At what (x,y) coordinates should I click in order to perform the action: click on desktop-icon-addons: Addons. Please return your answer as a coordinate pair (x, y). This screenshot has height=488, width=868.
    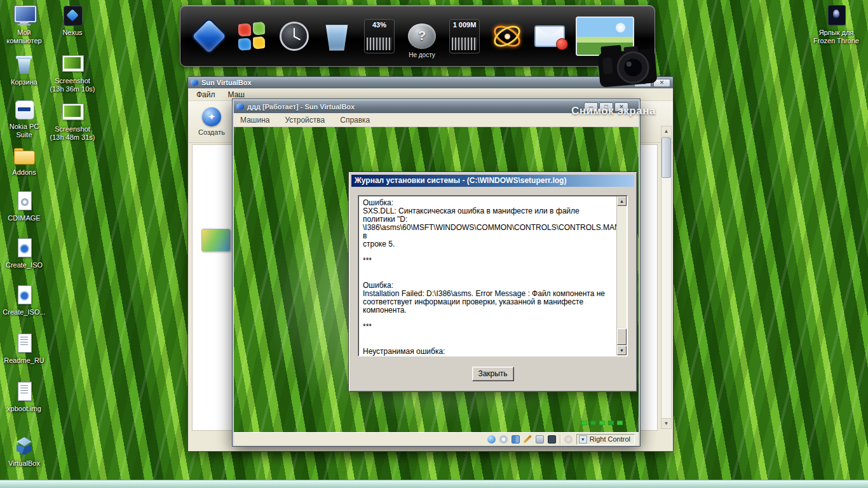
    Looking at the image, I should click on (24, 161).